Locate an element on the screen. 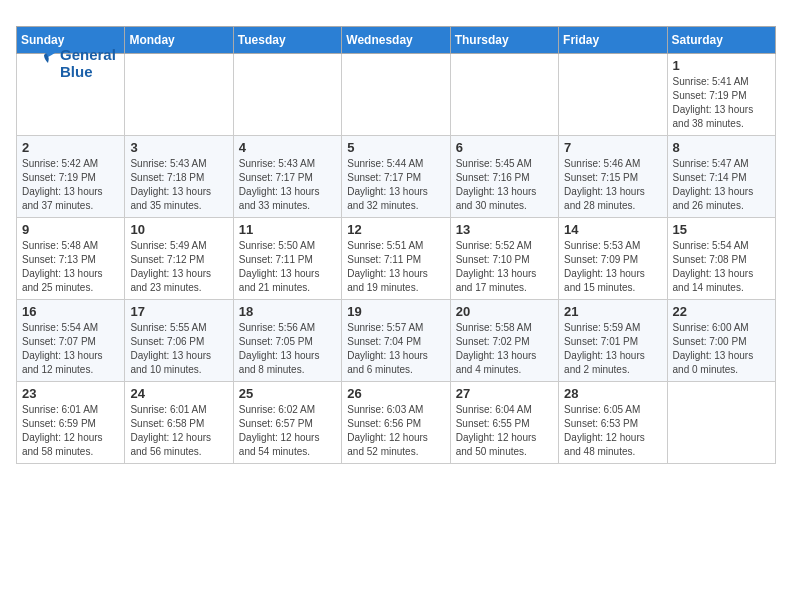  week-row-3: 9Sunrise: 5:48 AM Sunset: 7:13 PM Daylig… is located at coordinates (396, 259).